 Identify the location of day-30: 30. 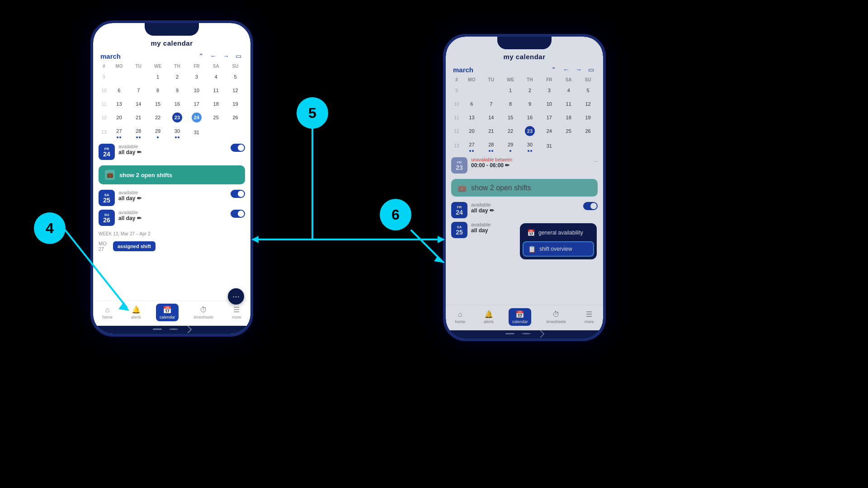
(177, 132).